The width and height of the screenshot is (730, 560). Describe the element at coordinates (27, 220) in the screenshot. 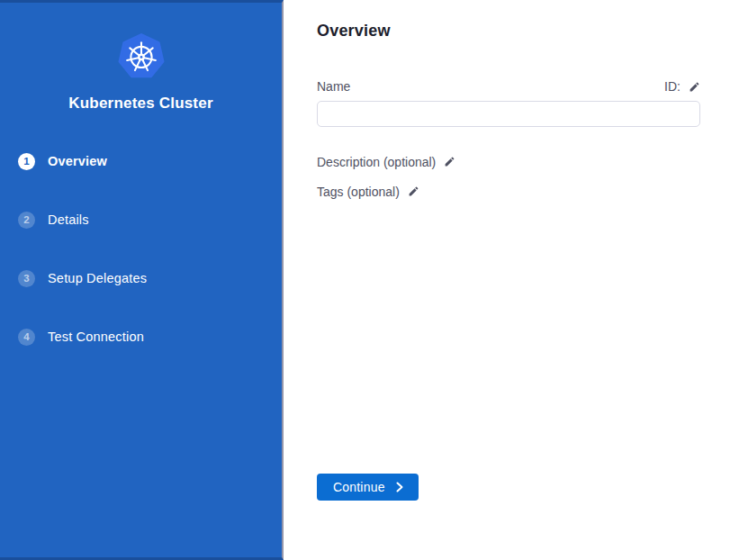

I see `step-number-badge: 2` at that location.